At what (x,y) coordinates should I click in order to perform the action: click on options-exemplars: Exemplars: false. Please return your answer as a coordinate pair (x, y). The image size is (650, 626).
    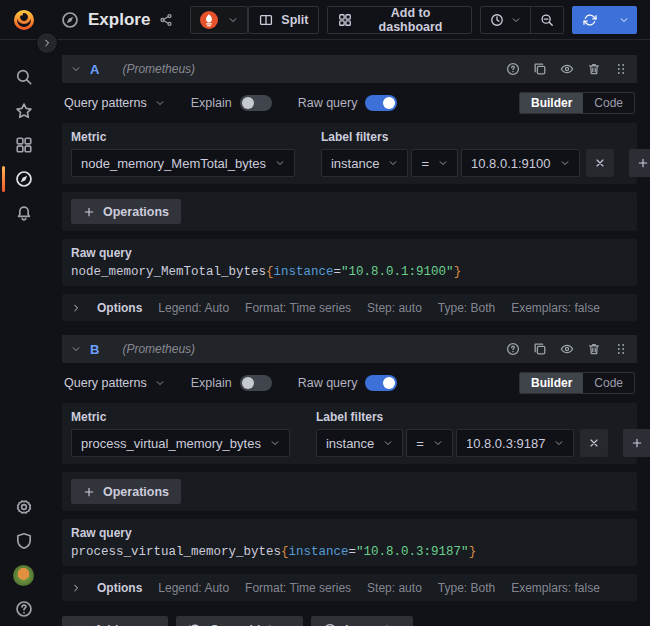
    Looking at the image, I should click on (556, 308).